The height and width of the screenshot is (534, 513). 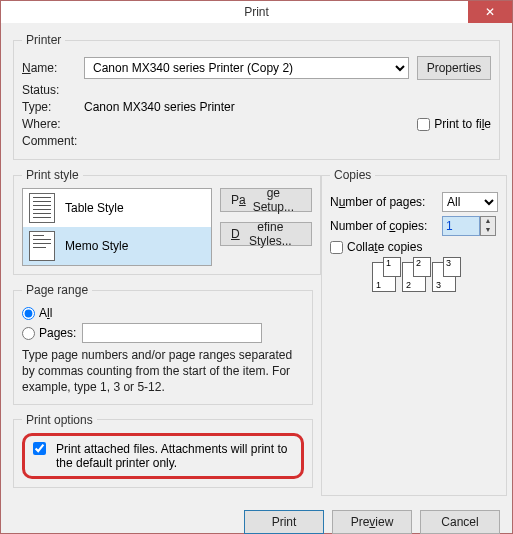 I want to click on define-styles-button: Define Styles..., so click(x=266, y=234).